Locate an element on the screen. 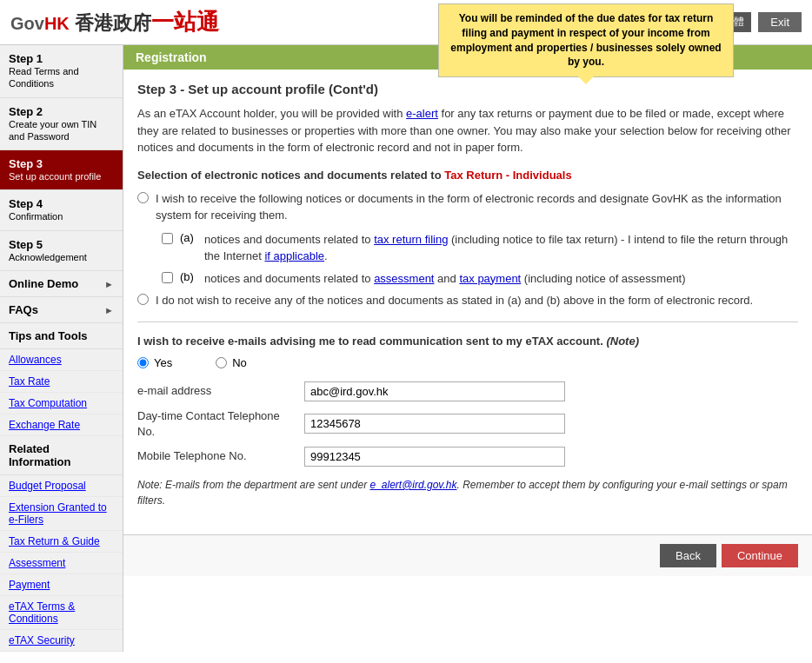  sidebar-step5: Step 5 Acknowledgement is located at coordinates (61, 251).